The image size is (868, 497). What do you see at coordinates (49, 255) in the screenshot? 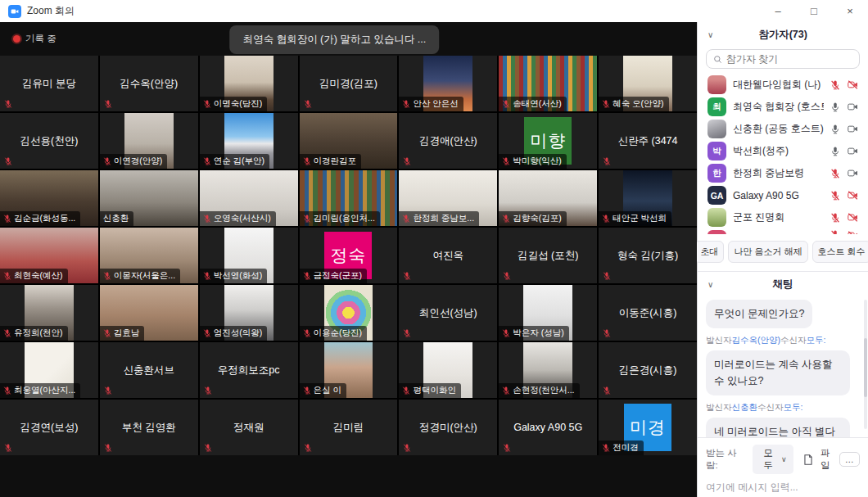
I see `video-tile: 최현숙(예산)` at bounding box center [49, 255].